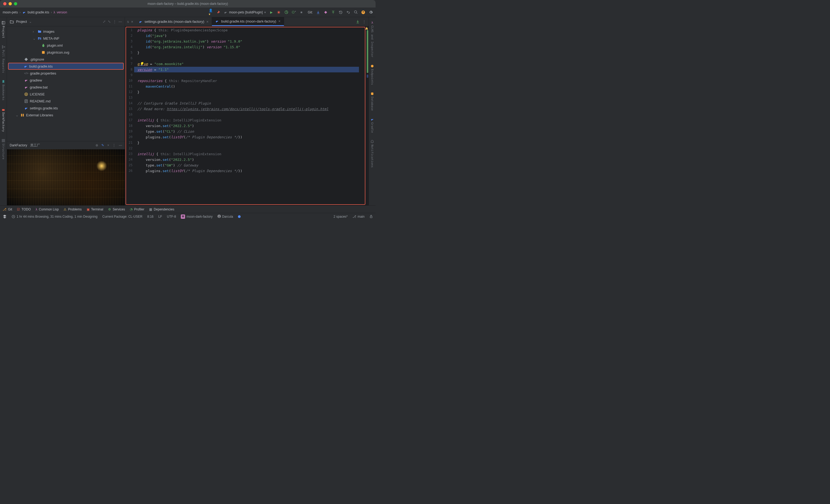 Image resolution: width=830 pixels, height=504 pixels. I want to click on darkfactory-title-cn: 黑工厂, so click(35, 145).